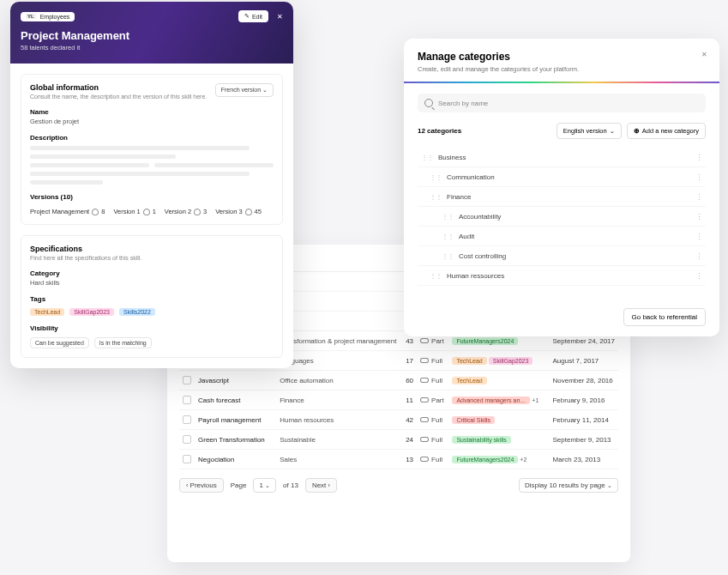 The width and height of the screenshot is (728, 575). Describe the element at coordinates (254, 16) in the screenshot. I see `edit-button: ✎ Edit` at that location.